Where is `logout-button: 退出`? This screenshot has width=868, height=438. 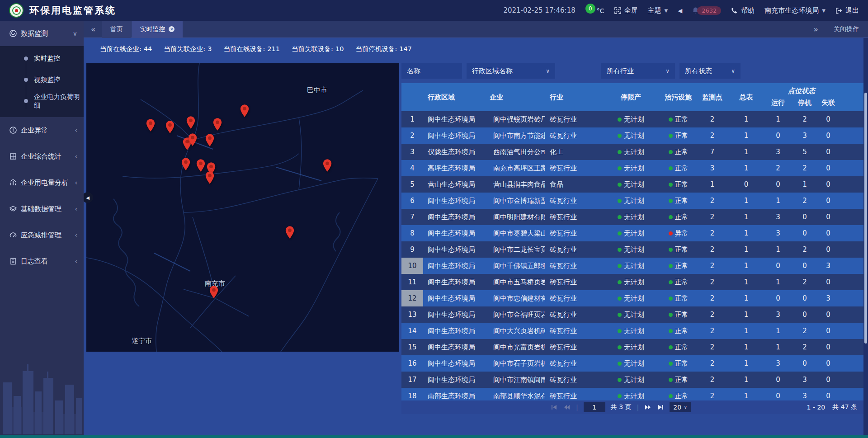 logout-button: 退出 is located at coordinates (847, 11).